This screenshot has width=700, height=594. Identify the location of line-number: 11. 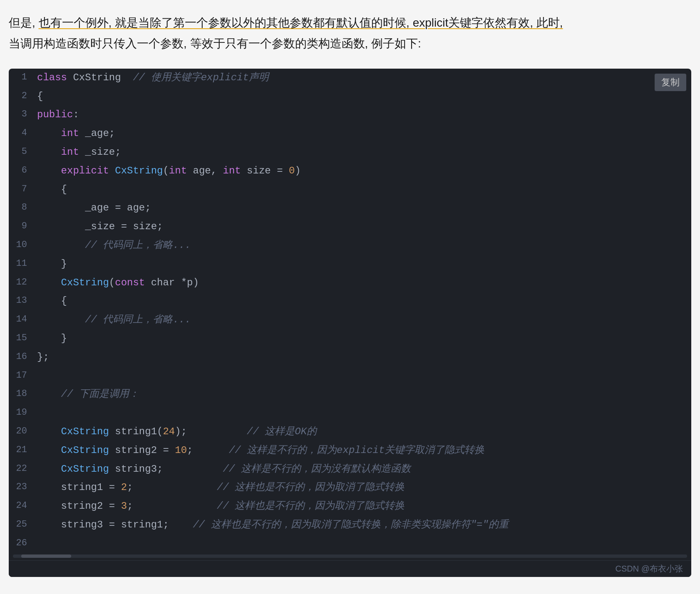
(21, 265).